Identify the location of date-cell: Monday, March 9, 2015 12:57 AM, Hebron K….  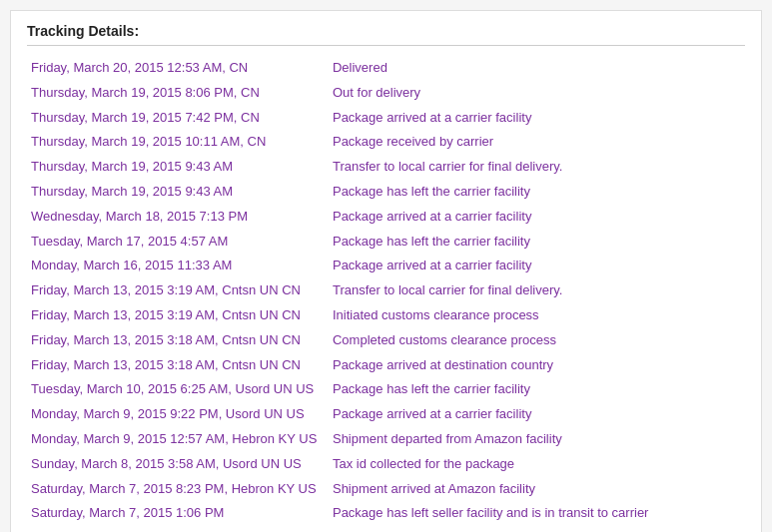
(178, 439).